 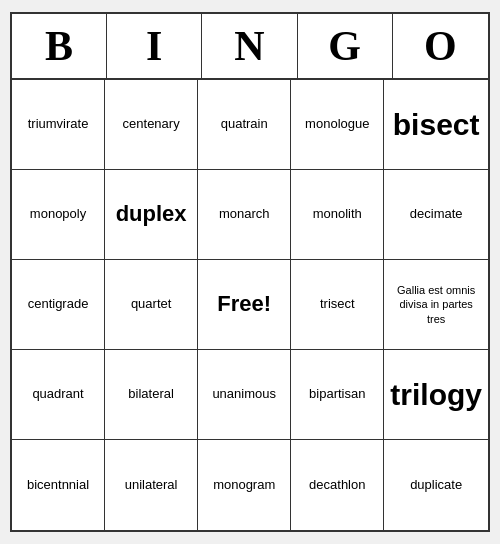 What do you see at coordinates (58, 395) in the screenshot?
I see `cell-r3-c0: quadrant` at bounding box center [58, 395].